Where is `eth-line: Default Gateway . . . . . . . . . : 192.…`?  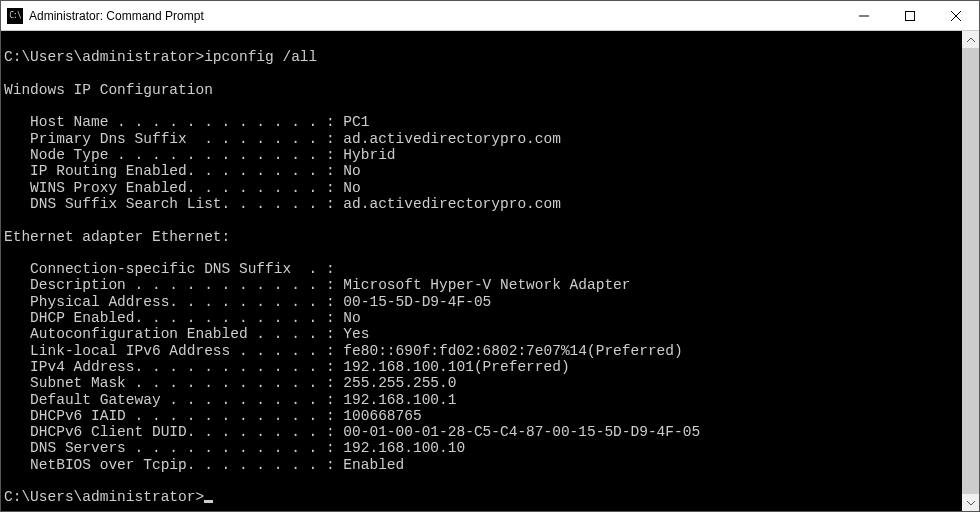
eth-line: Default Gateway . . . . . . . . . : 192.… is located at coordinates (230, 400).